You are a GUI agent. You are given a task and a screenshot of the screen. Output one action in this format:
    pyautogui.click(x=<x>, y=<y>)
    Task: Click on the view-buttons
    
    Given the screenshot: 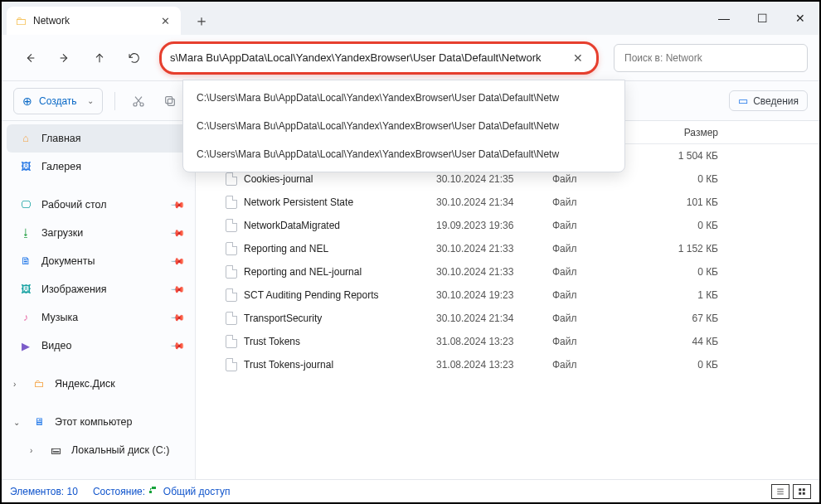 What is the action you would take?
    pyautogui.click(x=791, y=492)
    